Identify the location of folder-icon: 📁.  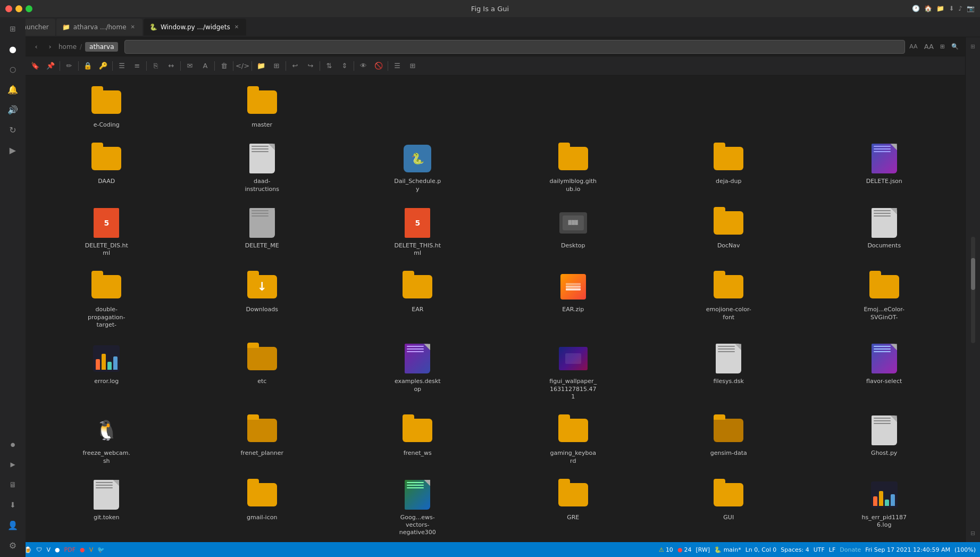
(940, 9).